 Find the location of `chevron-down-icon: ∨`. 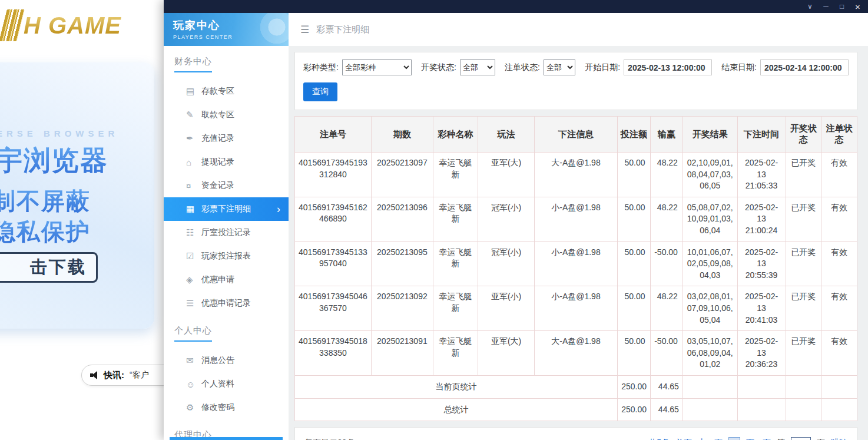

chevron-down-icon: ∨ is located at coordinates (810, 6).